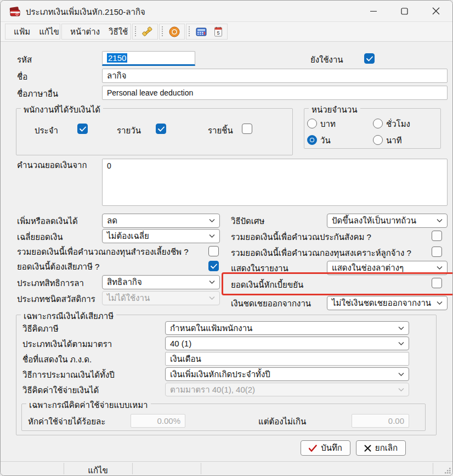  Describe the element at coordinates (149, 58) in the screenshot. I see `code-input: 2150` at that location.